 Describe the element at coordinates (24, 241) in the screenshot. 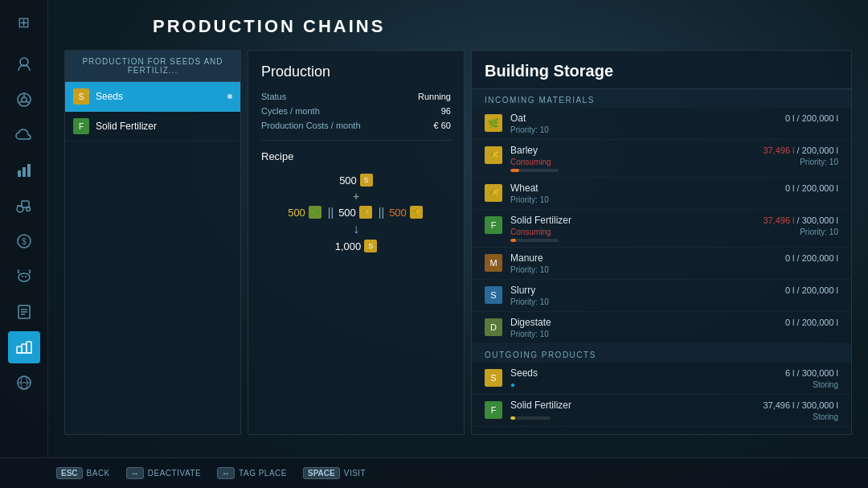

I see `money-icon: $` at that location.